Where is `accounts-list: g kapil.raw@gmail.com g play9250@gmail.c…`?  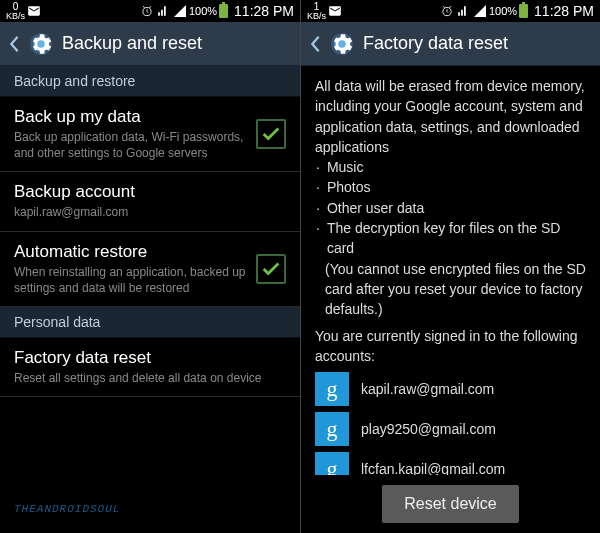
accounts-list: g kapil.raw@gmail.com g play9250@gmail.c… is located at coordinates (450, 424).